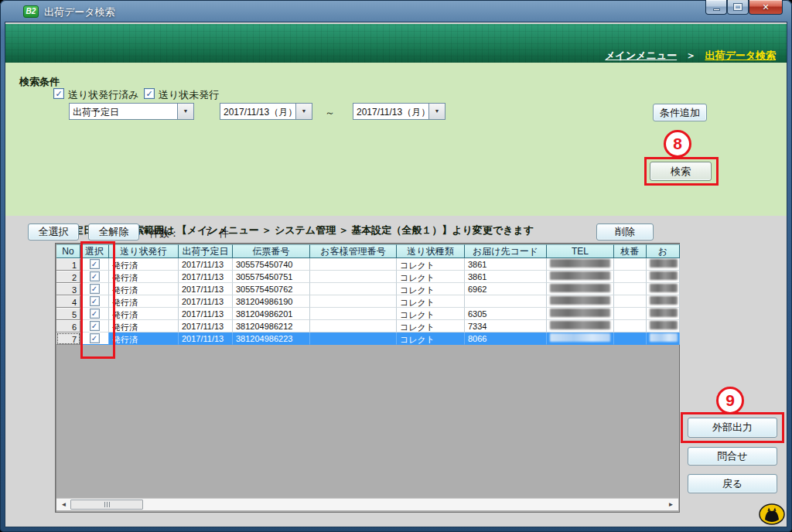  What do you see at coordinates (114, 232) in the screenshot?
I see `deselect-all-button: 全解除` at bounding box center [114, 232].